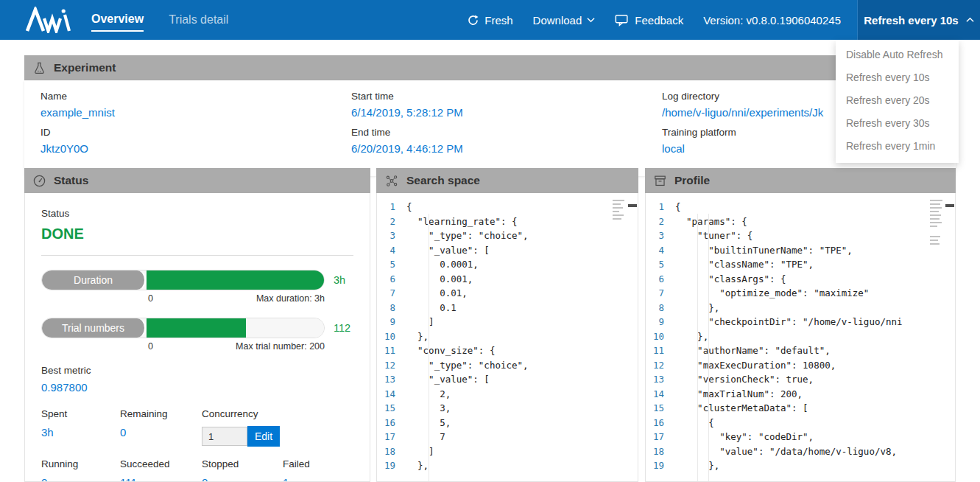 The width and height of the screenshot is (980, 482). What do you see at coordinates (150, 346) in the screenshot?
I see `trial-min: 0` at bounding box center [150, 346].